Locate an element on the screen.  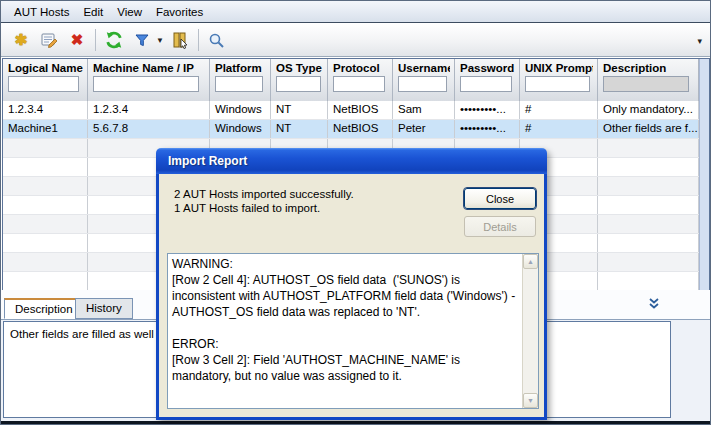
new-aut-host-button: ✱ is located at coordinates (21, 40).